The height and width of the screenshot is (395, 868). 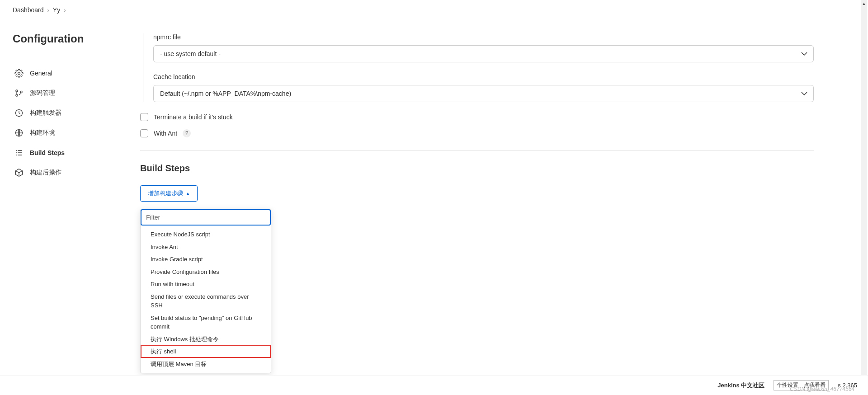 What do you see at coordinates (169, 193) in the screenshot?
I see `add-build-step-button: 增加构建步骤 ▲` at bounding box center [169, 193].